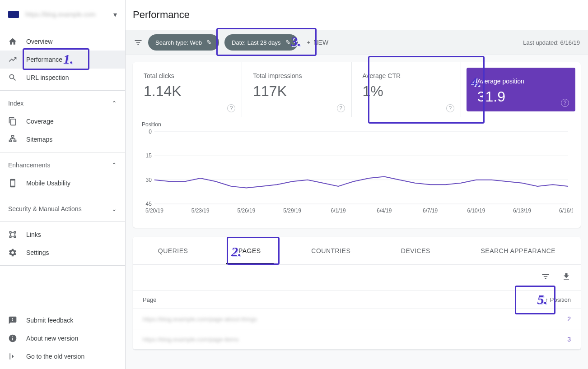 The image size is (588, 369). Describe the element at coordinates (62, 209) in the screenshot. I see `sidebar-heading-security: Security & Manual Actions ⌄` at that location.